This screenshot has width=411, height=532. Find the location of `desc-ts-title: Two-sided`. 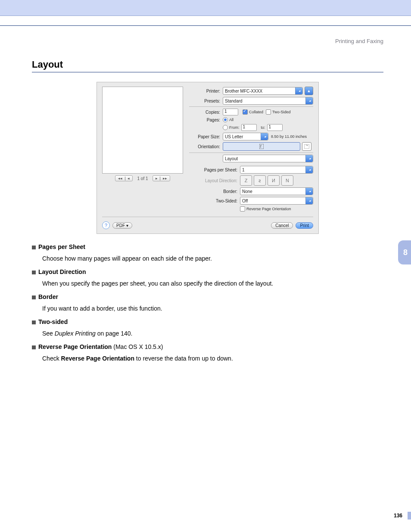

desc-ts-title: Two-sided is located at coordinates (53, 322).